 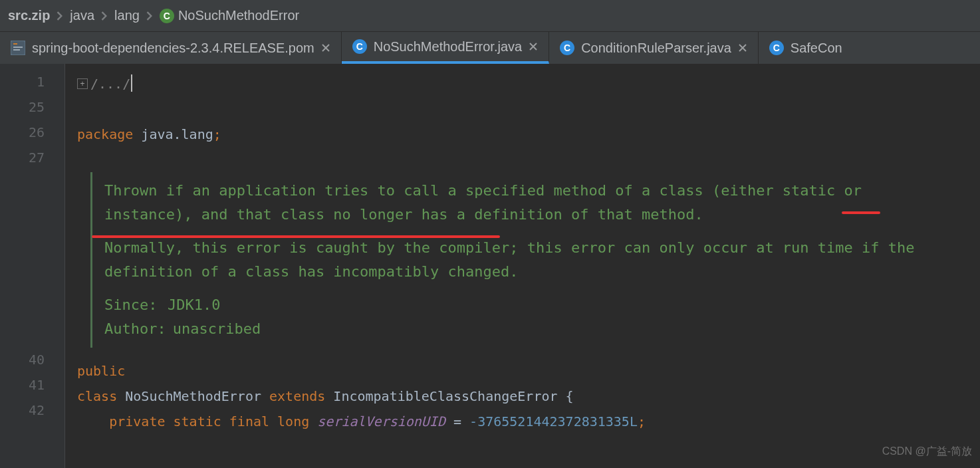 I want to click on kw-final: final, so click(x=249, y=421).